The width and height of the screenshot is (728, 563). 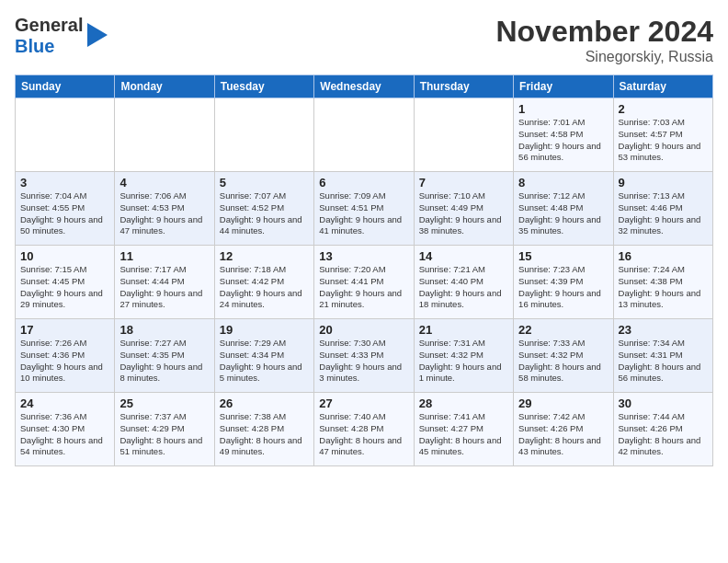 I want to click on col-header-monday: Monday, so click(x=165, y=86).